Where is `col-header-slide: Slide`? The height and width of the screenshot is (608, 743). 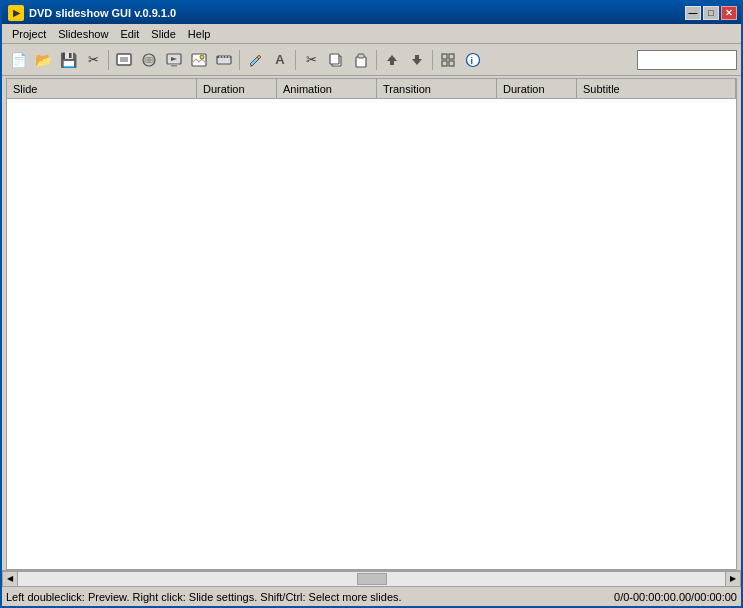
col-header-slide: Slide is located at coordinates (102, 88).